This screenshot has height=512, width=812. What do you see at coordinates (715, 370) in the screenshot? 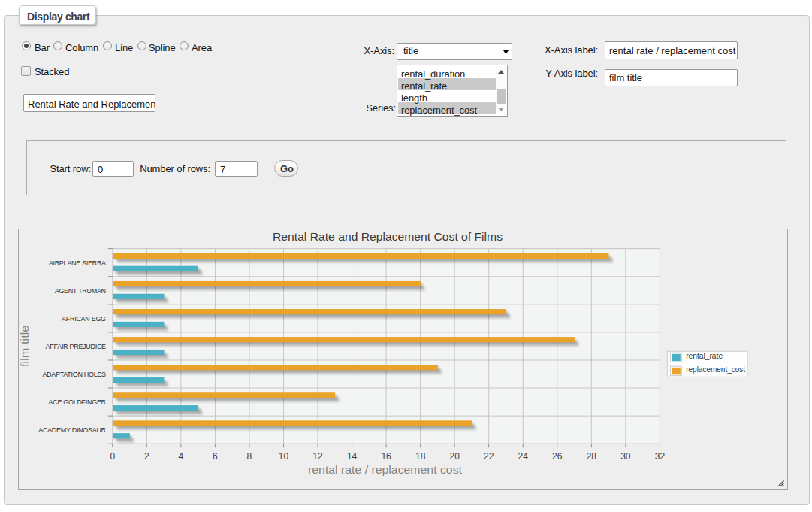
I see `svg-text: replacement_cost` at bounding box center [715, 370].